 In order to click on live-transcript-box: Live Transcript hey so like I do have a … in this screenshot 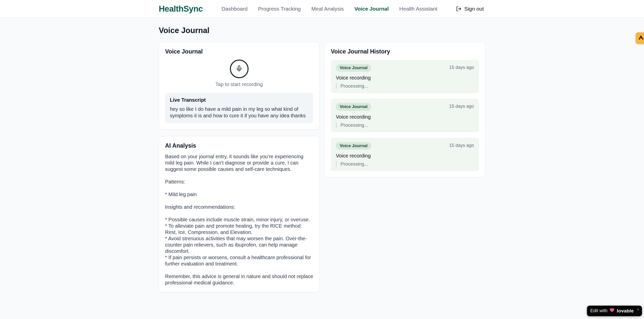, I will do `click(239, 108)`.